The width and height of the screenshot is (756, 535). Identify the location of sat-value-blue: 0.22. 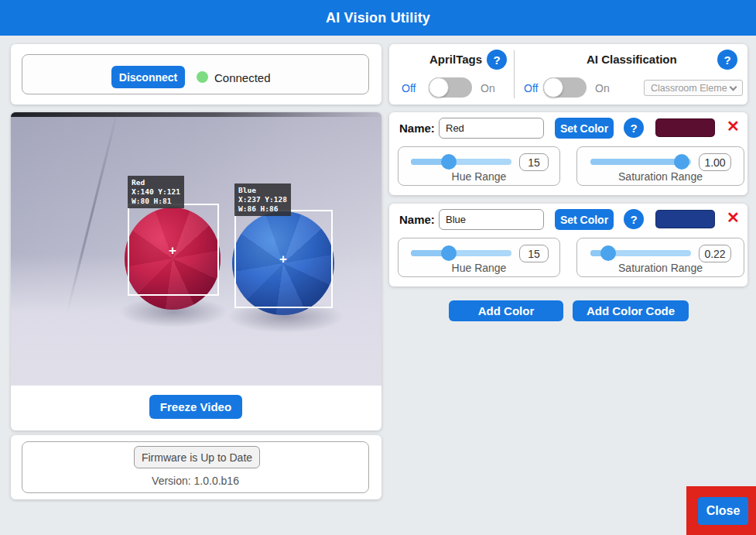
(715, 254).